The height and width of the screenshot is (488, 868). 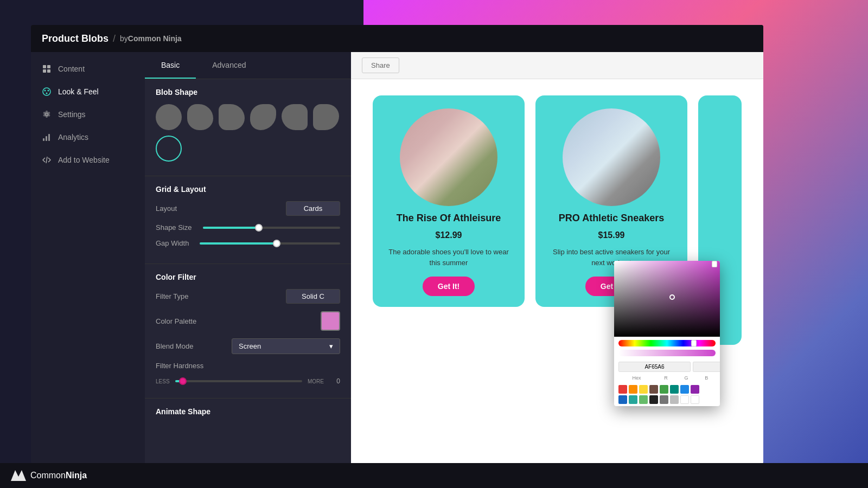 I want to click on title-brand: Common Ninja, so click(x=155, y=38).